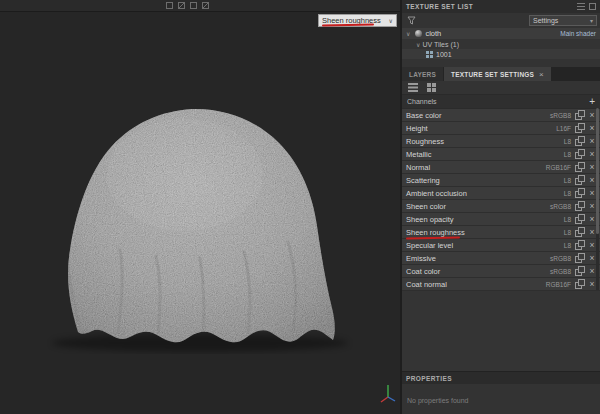 The height and width of the screenshot is (414, 600). What do you see at coordinates (546, 20) in the screenshot?
I see `settings-dropdown-value: Settings` at bounding box center [546, 20].